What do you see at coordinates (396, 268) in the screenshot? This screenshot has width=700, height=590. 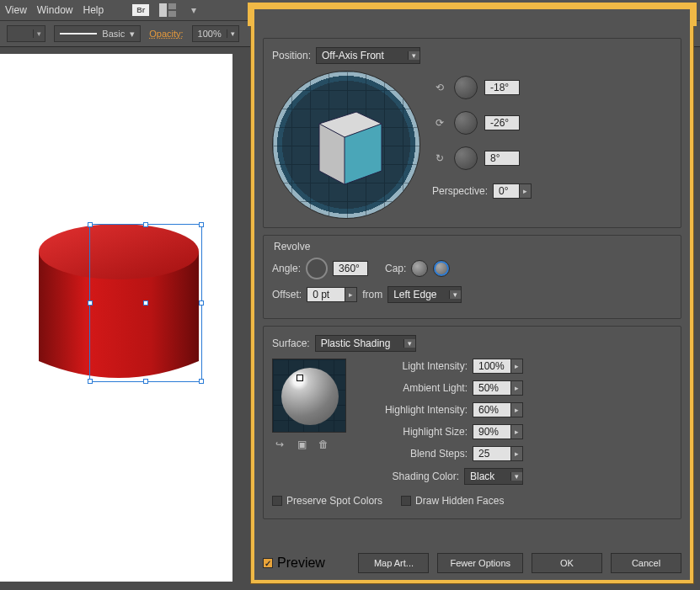 I see `cap-label: Cap:` at bounding box center [396, 268].